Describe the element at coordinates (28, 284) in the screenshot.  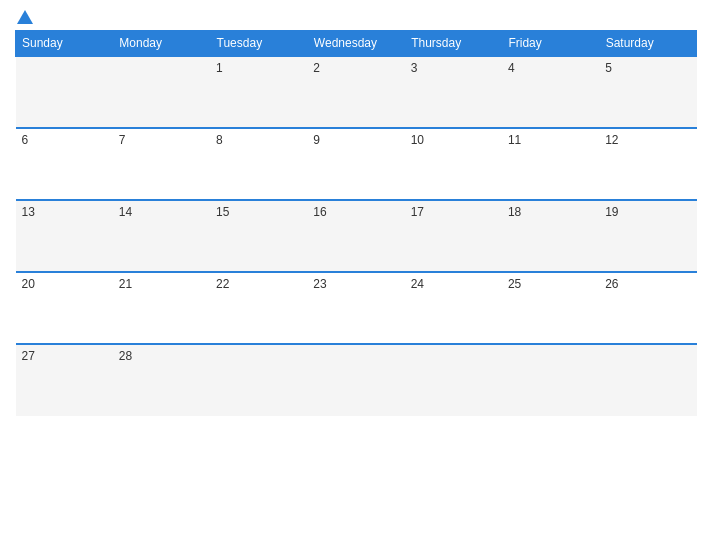
I see `day-number: 20` at that location.